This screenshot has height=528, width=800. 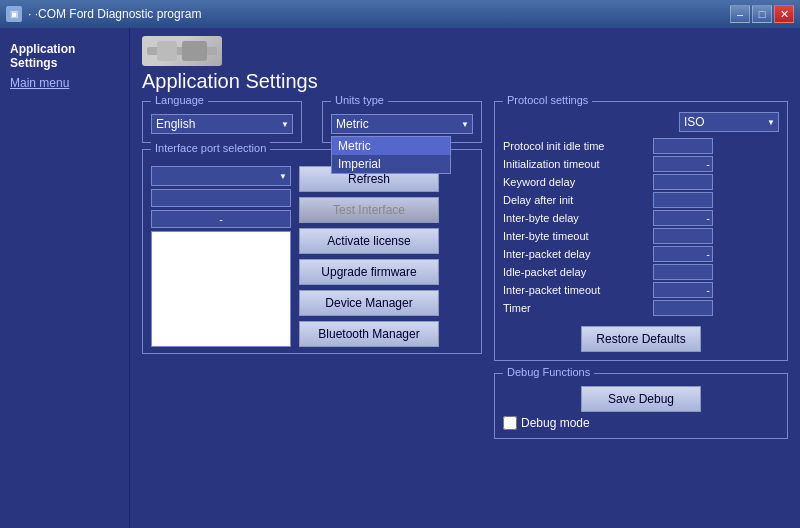 What do you see at coordinates (510, 423) in the screenshot?
I see `debug-mode-checkbox` at bounding box center [510, 423].